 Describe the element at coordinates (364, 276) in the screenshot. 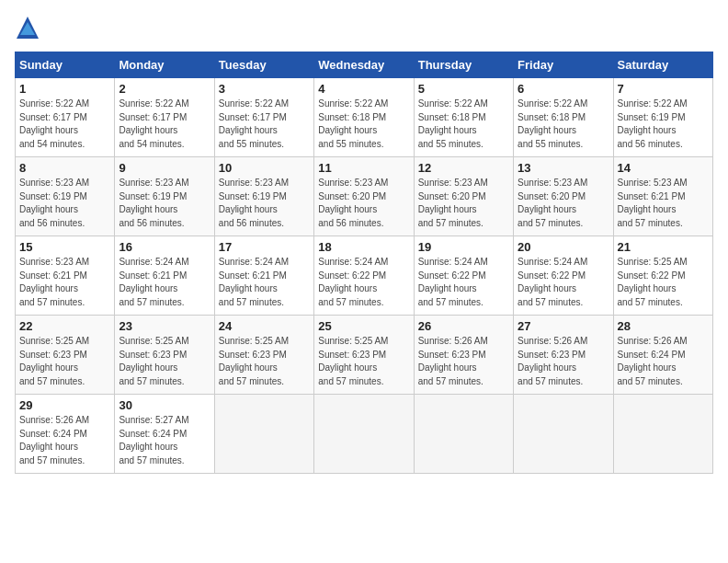

I see `calendar-day-cell: 18Sunrise: 5:24 AMSunset: 6:22 PMDayligh…` at that location.